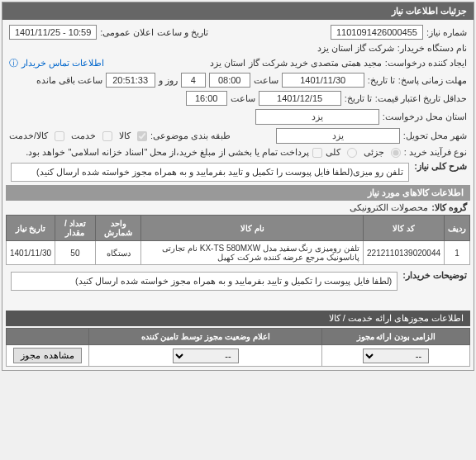  Describe the element at coordinates (238, 319) in the screenshot. I see `permits-header: اطلاعات مجوزهای ارائه خدمت / کالا` at that location.